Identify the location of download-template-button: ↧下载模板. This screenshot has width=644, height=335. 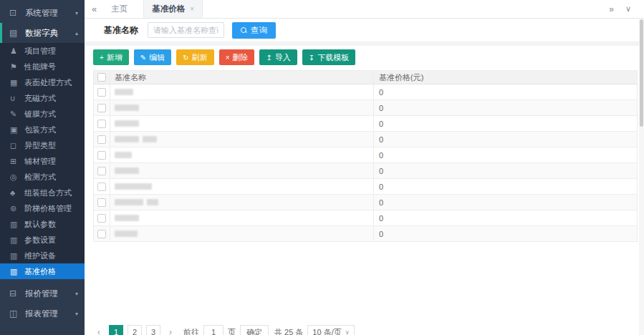
(329, 57).